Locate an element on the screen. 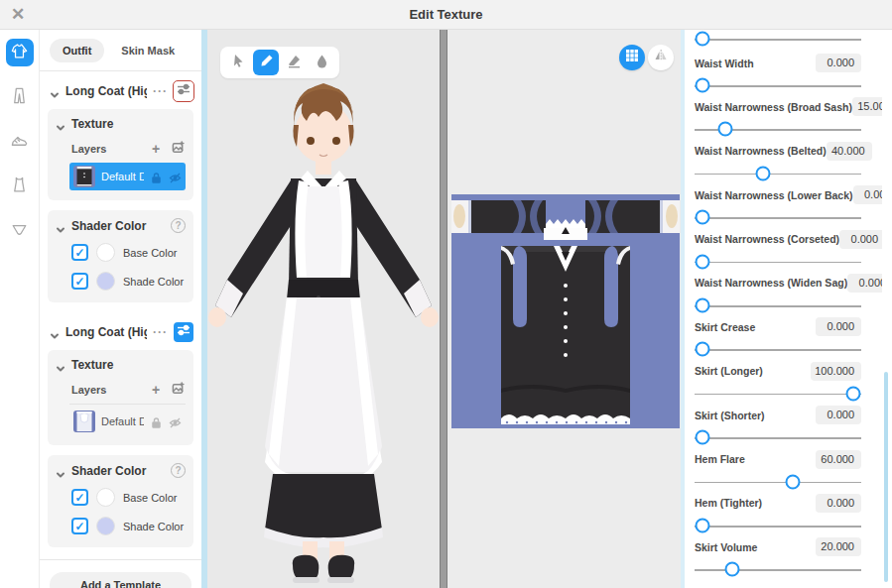 Image resolution: width=892 pixels, height=588 pixels. layers-label: Layers is located at coordinates (107, 390).